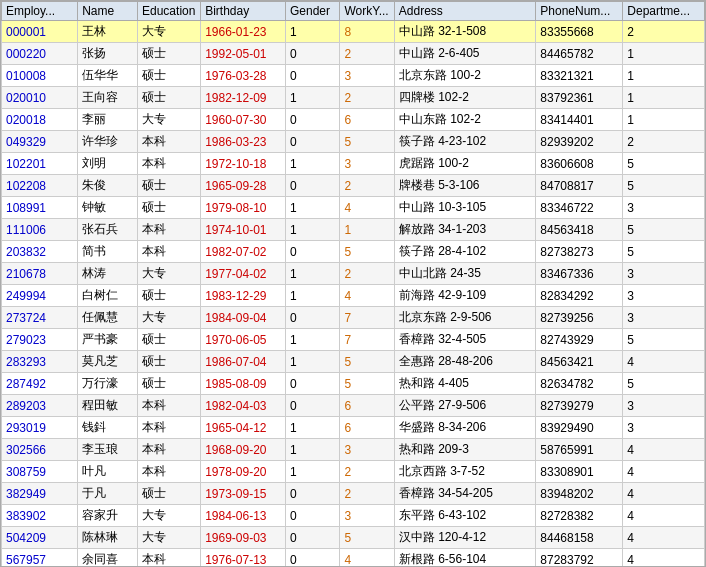  What do you see at coordinates (40, 340) in the screenshot?
I see `cell-emp_id: 279023` at bounding box center [40, 340].